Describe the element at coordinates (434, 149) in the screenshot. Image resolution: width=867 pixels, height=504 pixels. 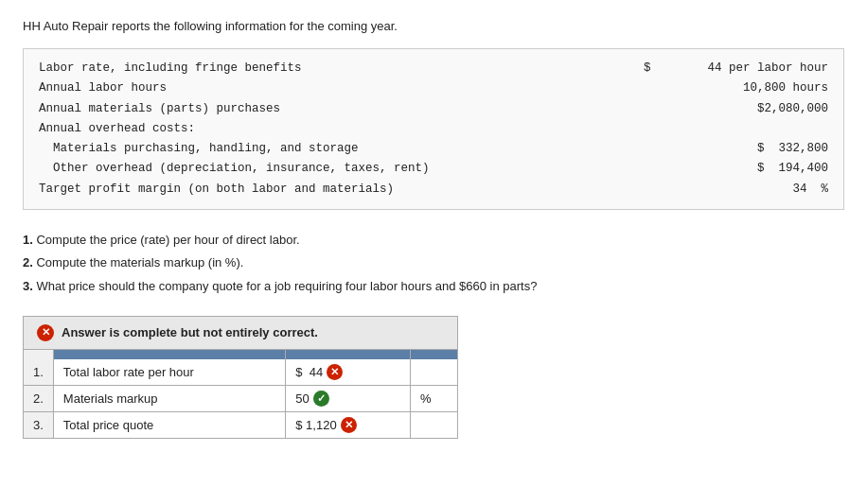
I see `info-row: Materials purchasing, handling, and stor…` at that location.